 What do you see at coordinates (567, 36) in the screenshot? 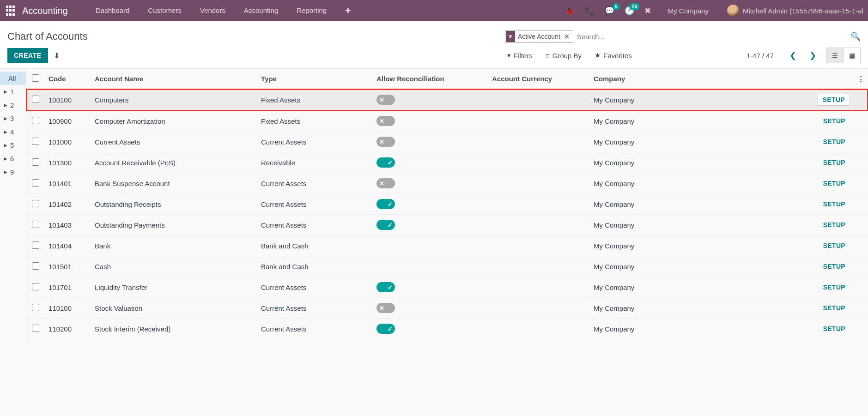
I see `filter-chip-close-icon: ✕` at bounding box center [567, 36].